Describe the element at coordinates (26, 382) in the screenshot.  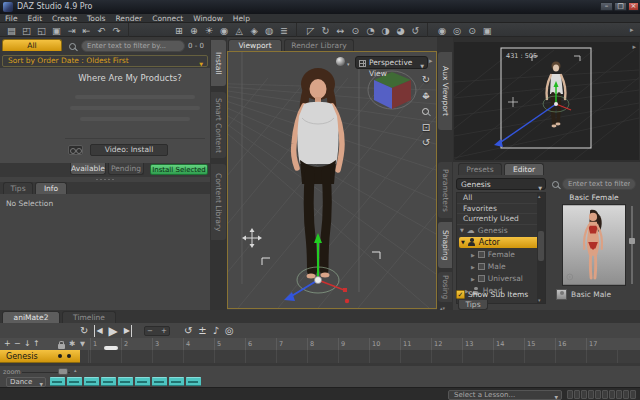
I see `clip-group-dropdown: Dance ▼` at that location.